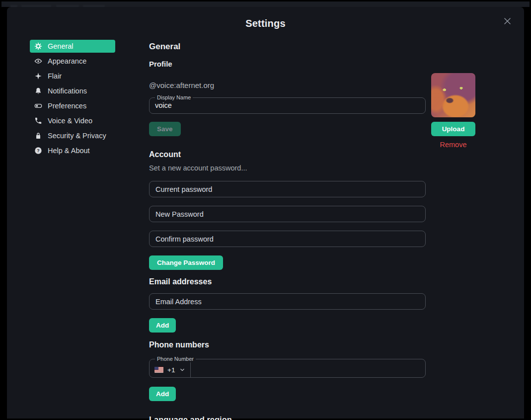 The image size is (531, 420). I want to click on modal-header: Settings, so click(265, 23).